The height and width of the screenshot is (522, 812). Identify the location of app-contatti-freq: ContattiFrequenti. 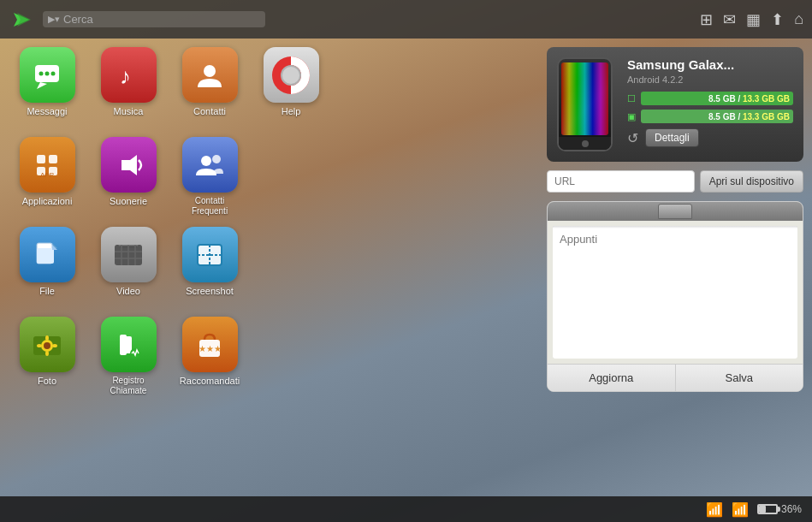
(210, 180).